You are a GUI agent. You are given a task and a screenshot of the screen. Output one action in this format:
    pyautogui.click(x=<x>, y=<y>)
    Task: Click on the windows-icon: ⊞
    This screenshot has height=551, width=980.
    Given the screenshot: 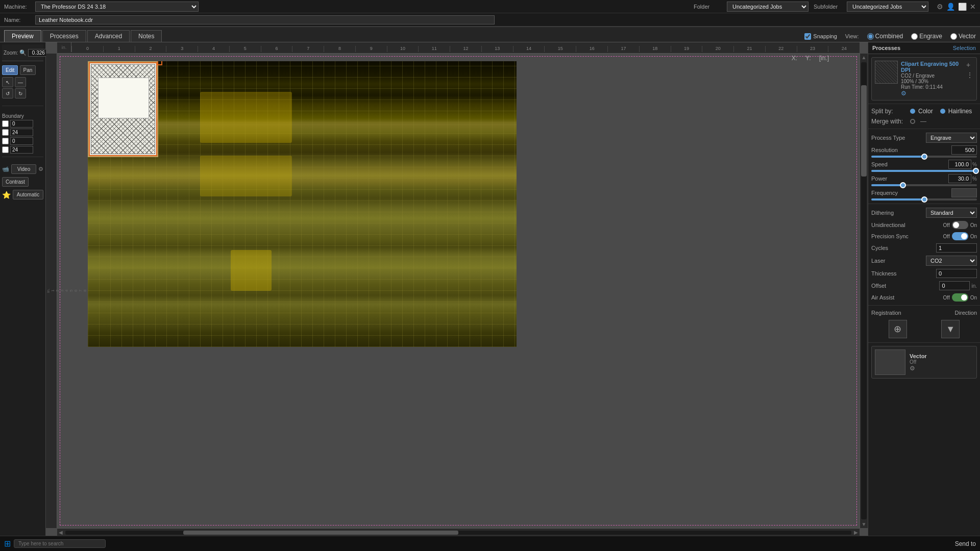 What is the action you would take?
    pyautogui.click(x=7, y=544)
    